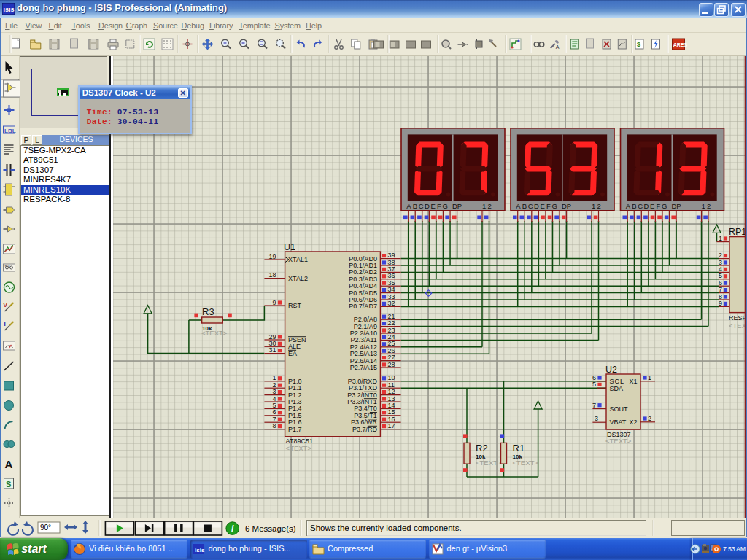 Image resolution: width=747 pixels, height=560 pixels. What do you see at coordinates (619, 409) in the screenshot?
I see `svg-text: SOUT` at bounding box center [619, 409].